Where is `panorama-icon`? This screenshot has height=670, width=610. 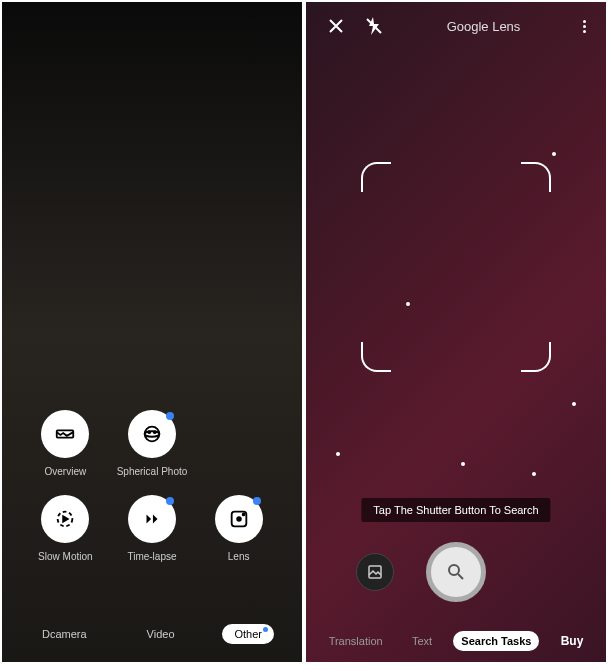 panorama-icon is located at coordinates (65, 434).